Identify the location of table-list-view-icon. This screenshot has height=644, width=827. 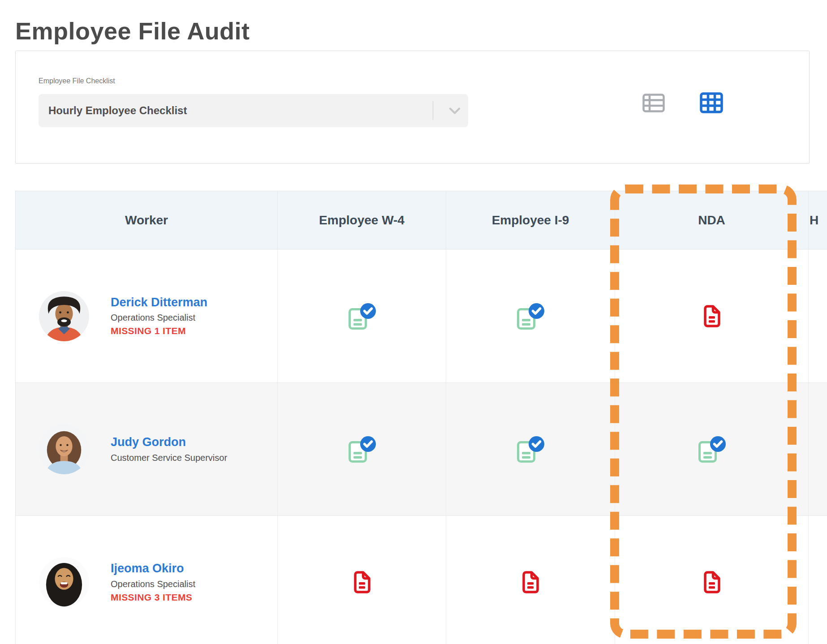
(654, 110).